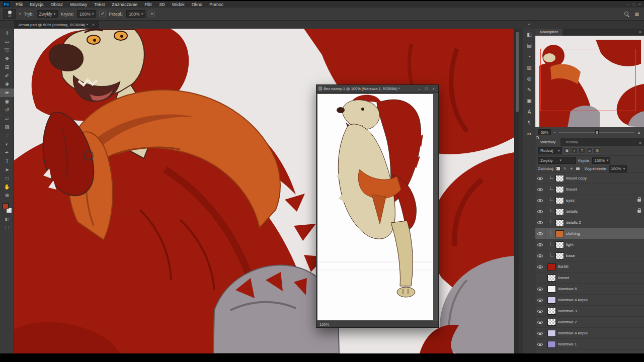 The image size is (644, 362). I want to click on menu-okno: Okno, so click(197, 5).